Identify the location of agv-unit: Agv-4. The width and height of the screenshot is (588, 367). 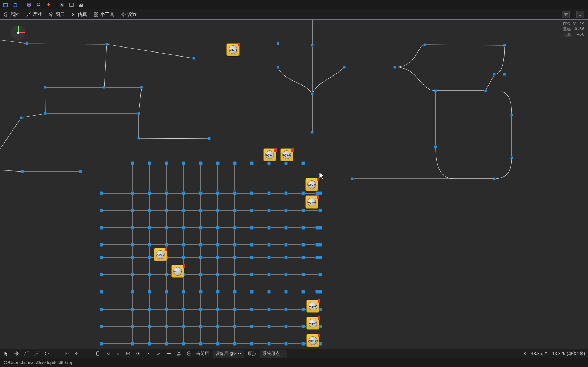
(312, 202).